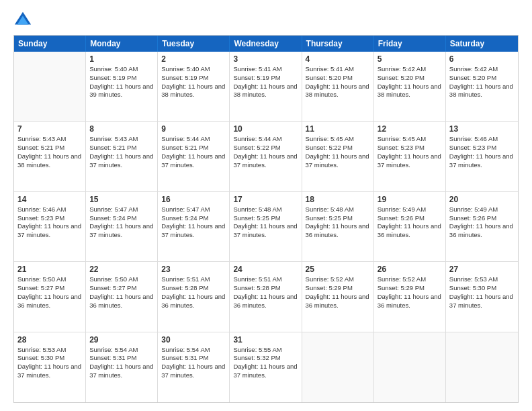 This screenshot has height=411, width=532. What do you see at coordinates (266, 156) in the screenshot?
I see `cal-cell-2-4: 10Sunrise: 5:44 AMSunset: 5:22 PMDayligh…` at bounding box center [266, 156].